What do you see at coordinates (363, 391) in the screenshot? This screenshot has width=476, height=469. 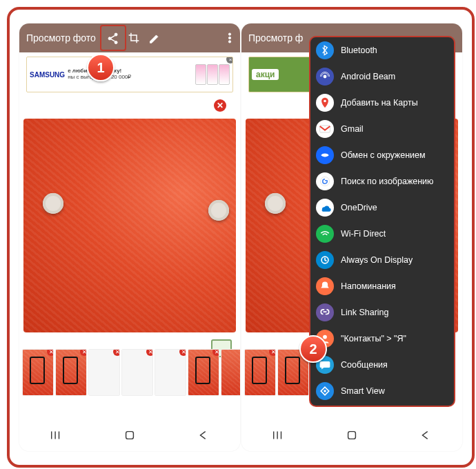 I see `share-option-label: Smart View` at bounding box center [363, 391].